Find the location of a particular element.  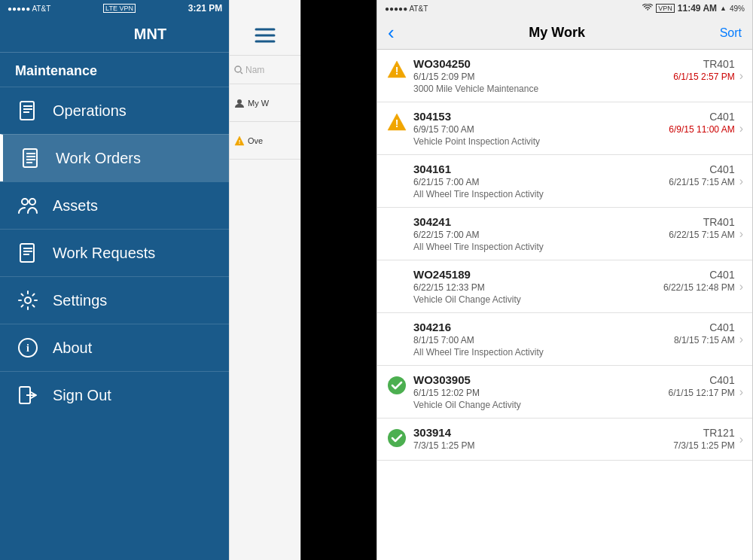

time-left: 3:21 PM is located at coordinates (205, 8).